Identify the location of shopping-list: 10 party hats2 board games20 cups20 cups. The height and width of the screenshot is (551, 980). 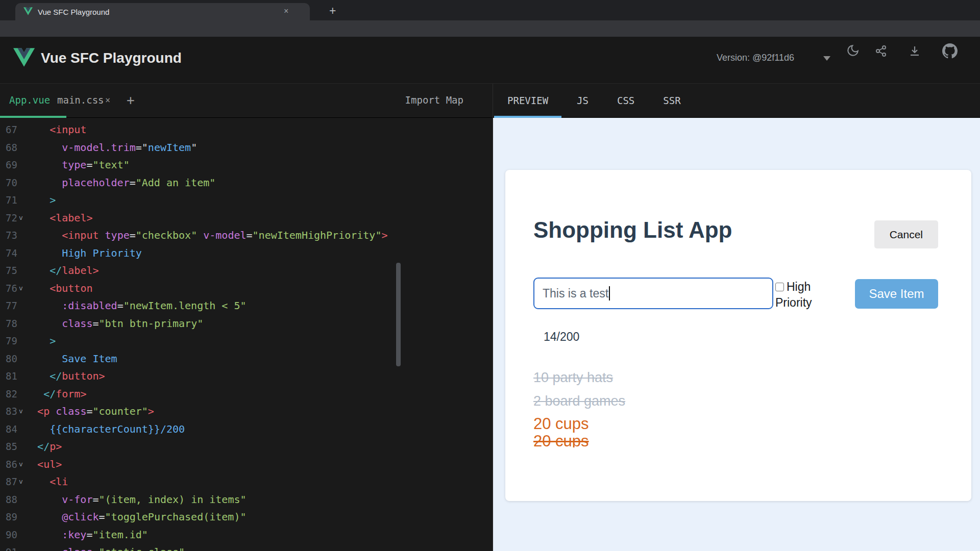
(712, 409).